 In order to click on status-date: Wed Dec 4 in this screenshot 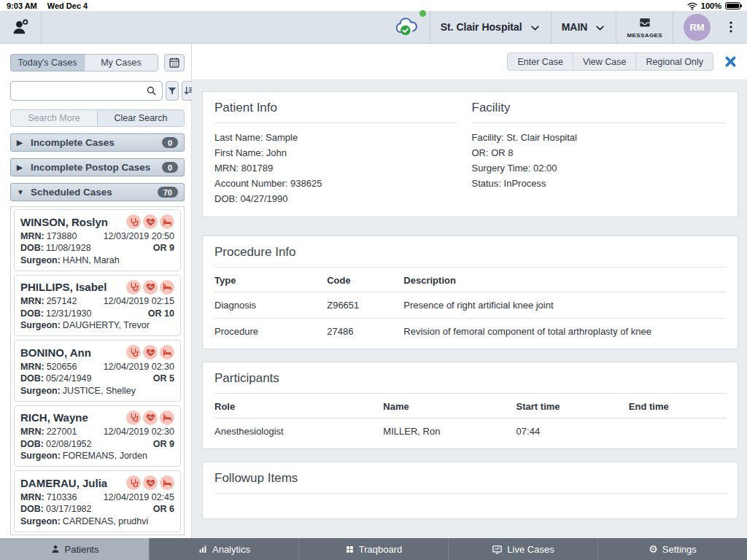, I will do `click(67, 6)`.